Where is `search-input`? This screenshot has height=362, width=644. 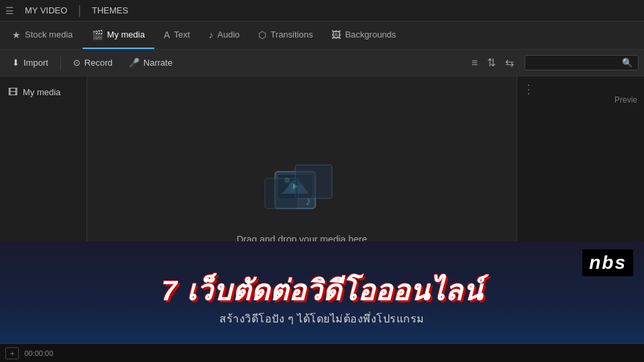
search-input is located at coordinates (574, 63).